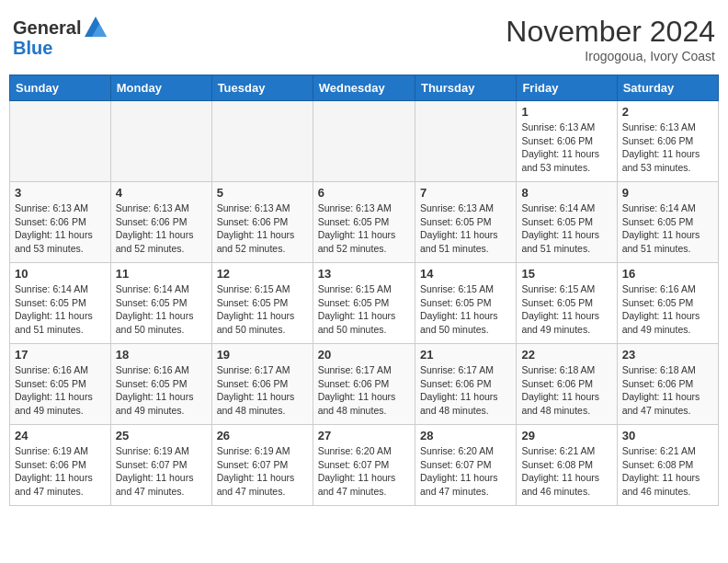  What do you see at coordinates (566, 274) in the screenshot?
I see `day-number: 15` at bounding box center [566, 274].